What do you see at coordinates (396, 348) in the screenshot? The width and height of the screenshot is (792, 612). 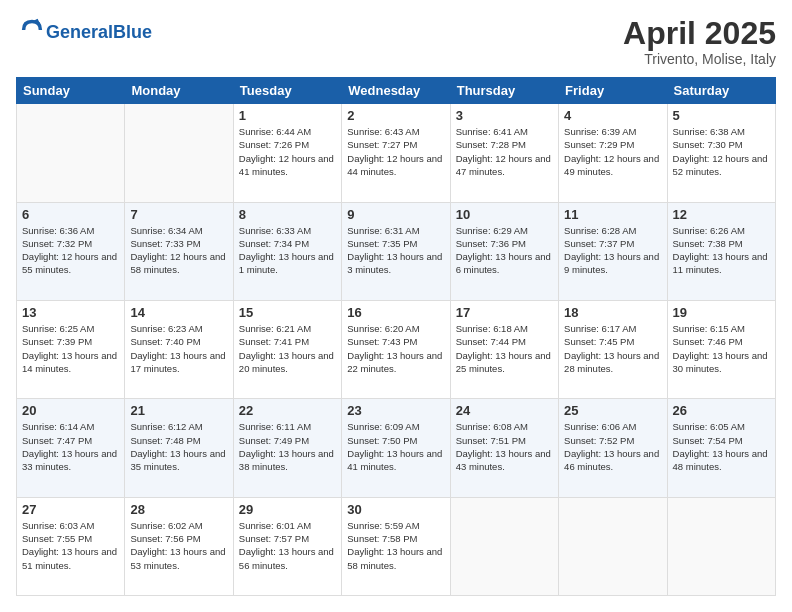 I see `day-detail: Sunrise: 6:20 AMSunset: 7:43 PMDaylight:…` at bounding box center [396, 348].